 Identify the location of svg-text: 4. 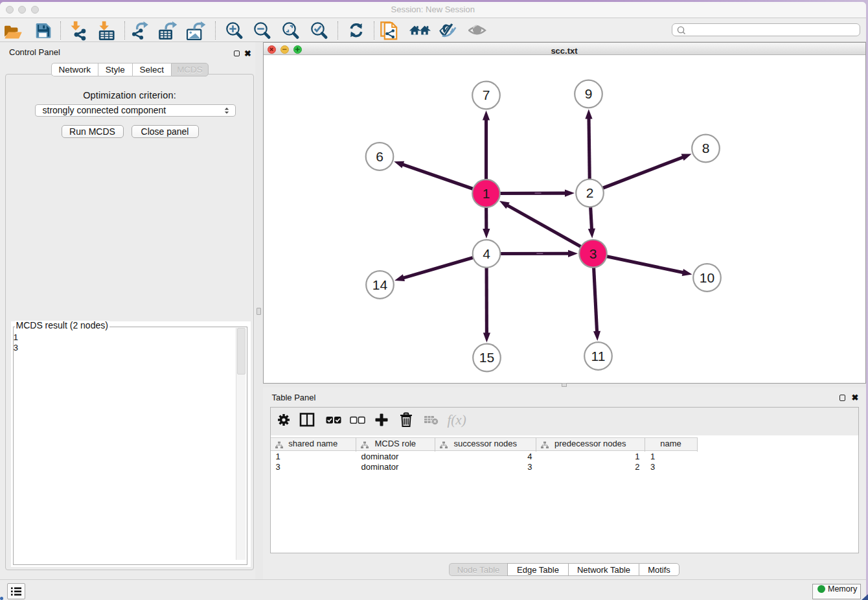
(486, 253).